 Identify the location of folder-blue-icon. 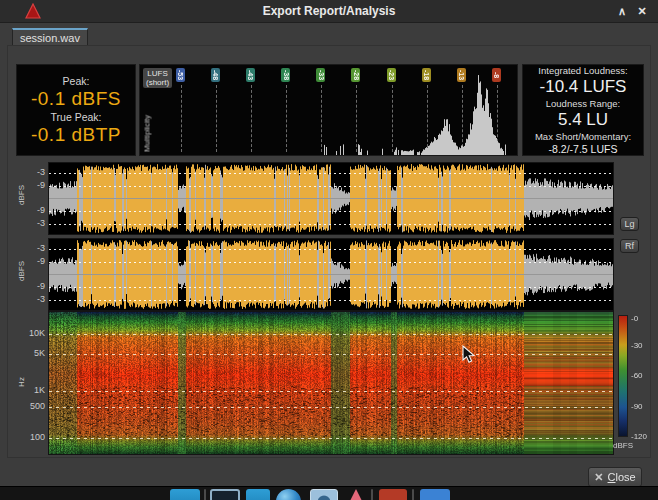
(435, 494).